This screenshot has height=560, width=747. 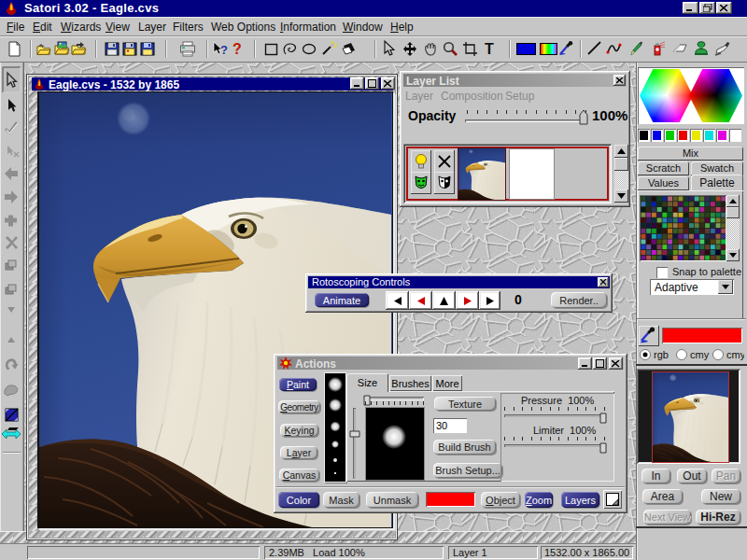 What do you see at coordinates (661, 355) in the screenshot?
I see `svg-text: rgb` at bounding box center [661, 355].